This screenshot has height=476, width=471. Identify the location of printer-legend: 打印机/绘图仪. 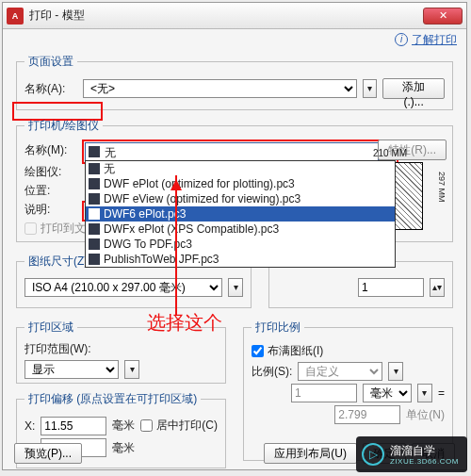
(64, 126).